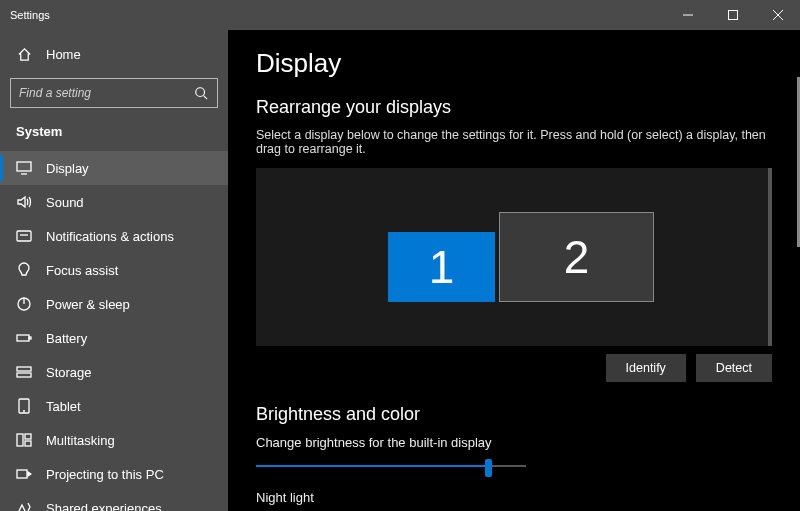 The image size is (800, 511). I want to click on multitasking-icon, so click(24, 440).